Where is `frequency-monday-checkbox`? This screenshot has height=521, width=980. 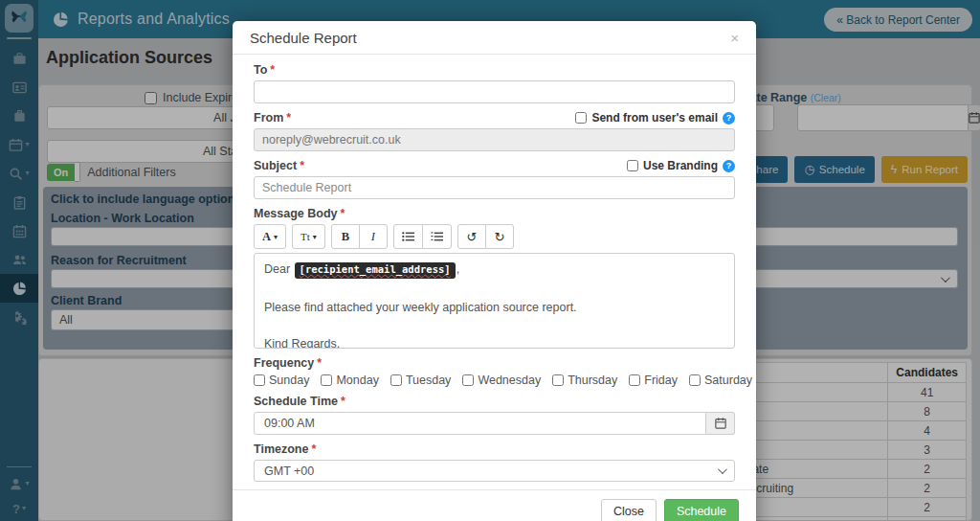 frequency-monday-checkbox is located at coordinates (326, 380).